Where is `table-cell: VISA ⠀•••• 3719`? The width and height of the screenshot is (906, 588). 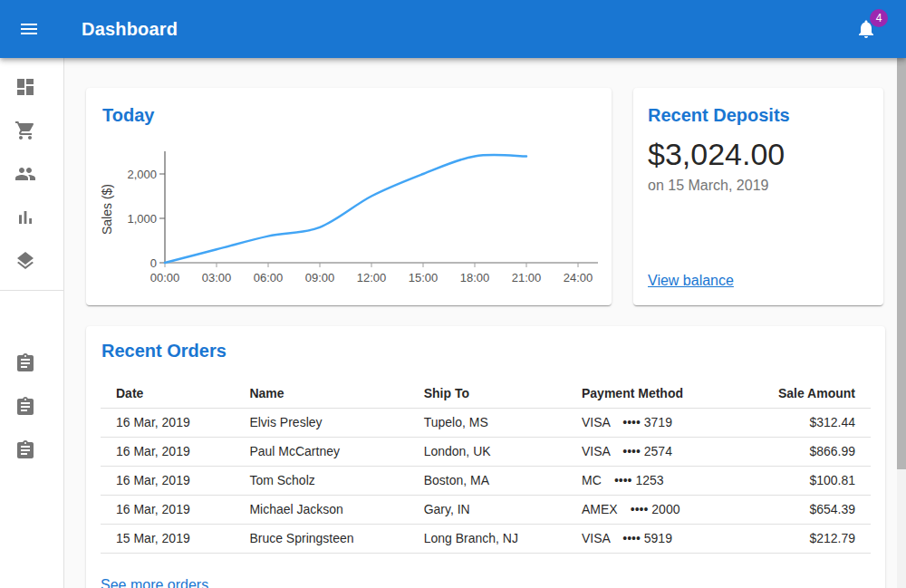
table-cell: VISA ⠀•••• 3719 is located at coordinates (665, 422).